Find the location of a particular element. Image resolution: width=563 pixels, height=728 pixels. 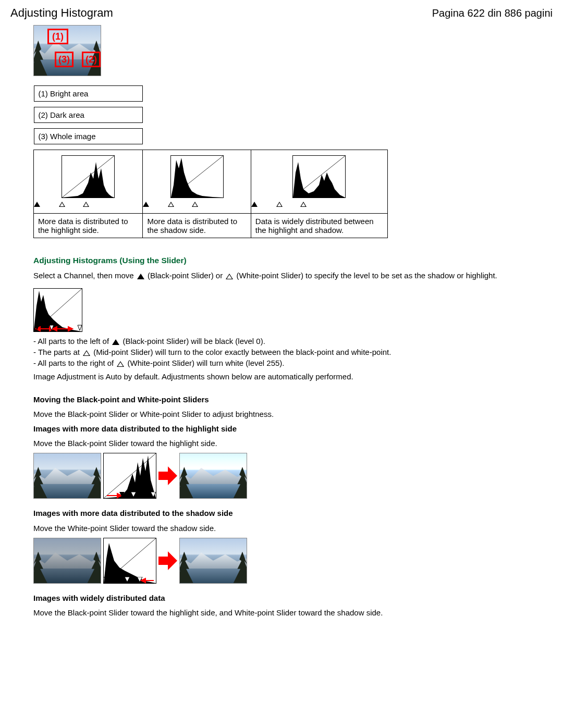

rule-white: - All parts to the right of (White-point… is located at coordinates (293, 363).